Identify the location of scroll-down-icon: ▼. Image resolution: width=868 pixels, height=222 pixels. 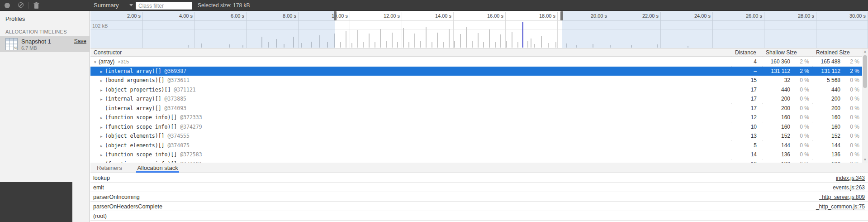
(865, 159).